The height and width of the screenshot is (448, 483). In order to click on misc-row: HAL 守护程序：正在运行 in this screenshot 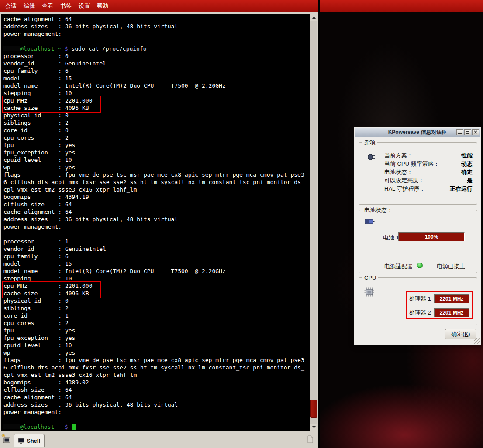, I will do `click(428, 188)`.